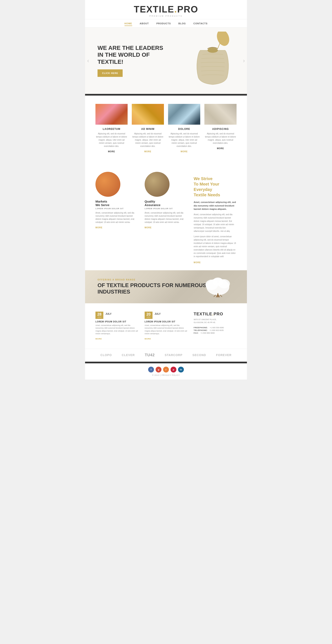 The image size is (332, 644). Describe the element at coordinates (182, 24) in the screenshot. I see `nav-blog: BLOG` at that location.